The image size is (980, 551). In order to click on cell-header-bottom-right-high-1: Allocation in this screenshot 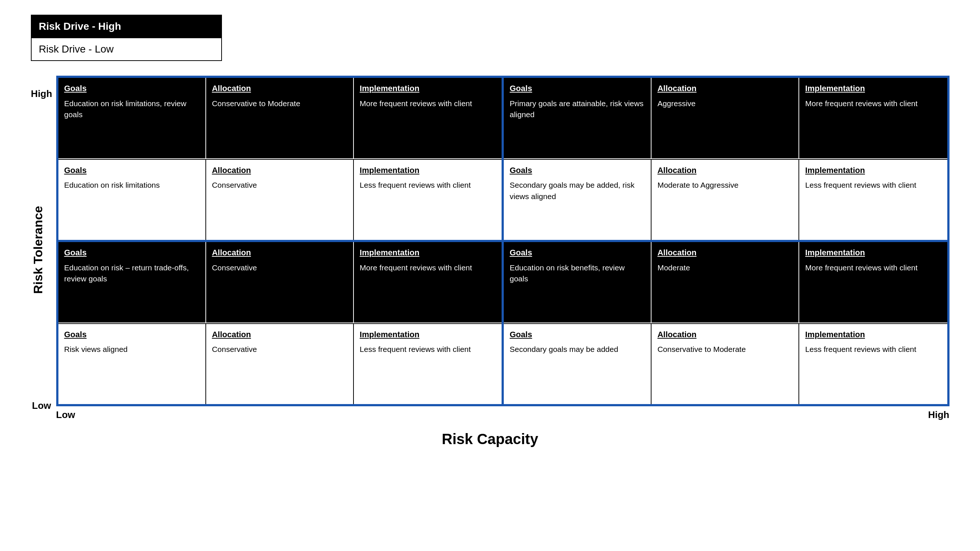, I will do `click(725, 253)`.